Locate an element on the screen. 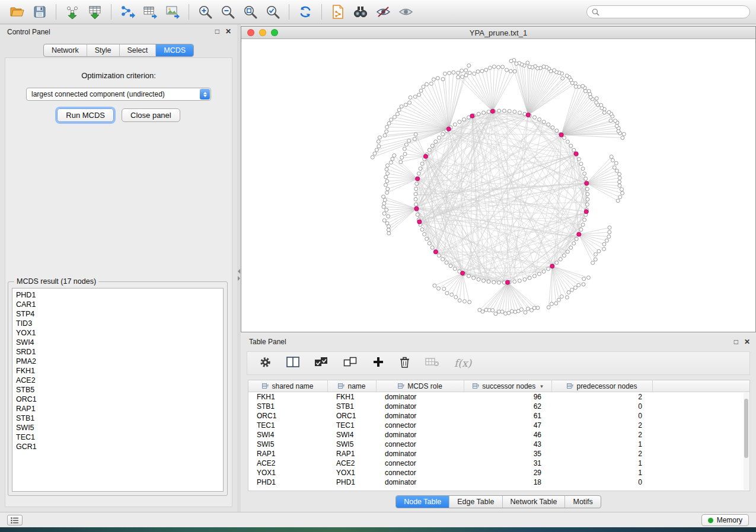  open-folder-icon is located at coordinates (17, 12).